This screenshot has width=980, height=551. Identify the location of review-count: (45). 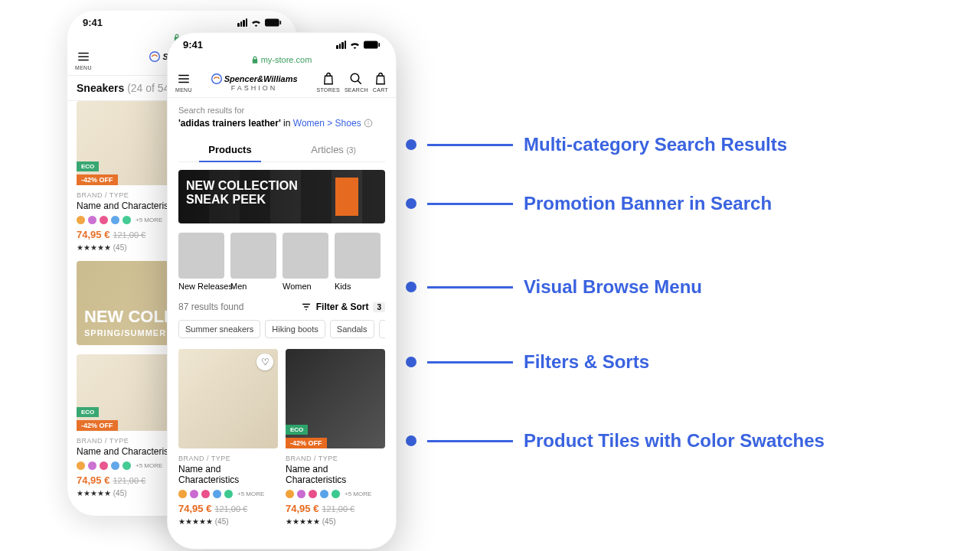
(222, 522).